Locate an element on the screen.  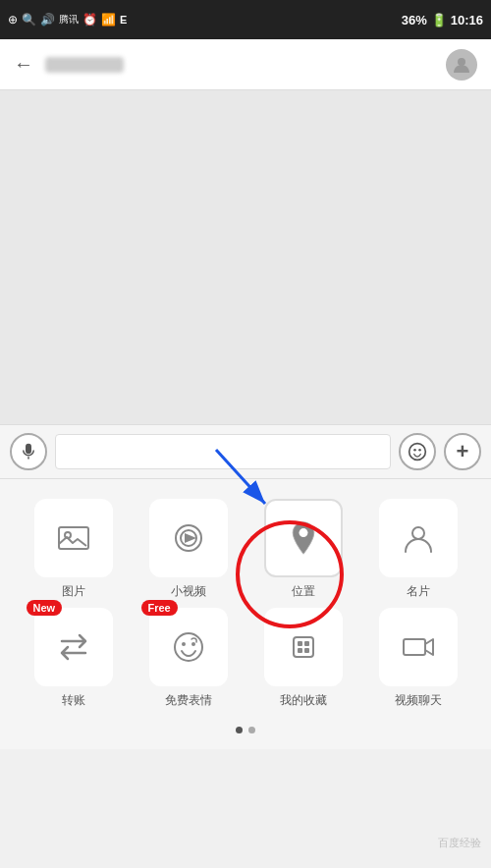
status-battery-percent: 36% is located at coordinates (414, 20).